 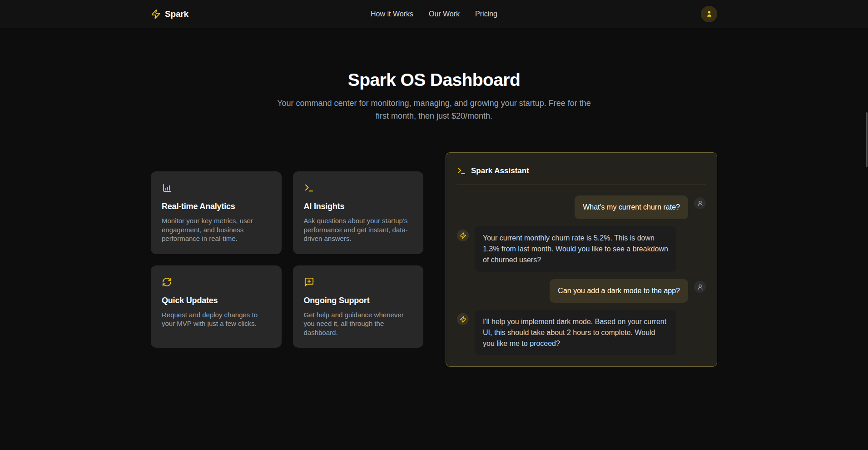 What do you see at coordinates (216, 301) in the screenshot?
I see `feature-title: Quick Updates` at bounding box center [216, 301].